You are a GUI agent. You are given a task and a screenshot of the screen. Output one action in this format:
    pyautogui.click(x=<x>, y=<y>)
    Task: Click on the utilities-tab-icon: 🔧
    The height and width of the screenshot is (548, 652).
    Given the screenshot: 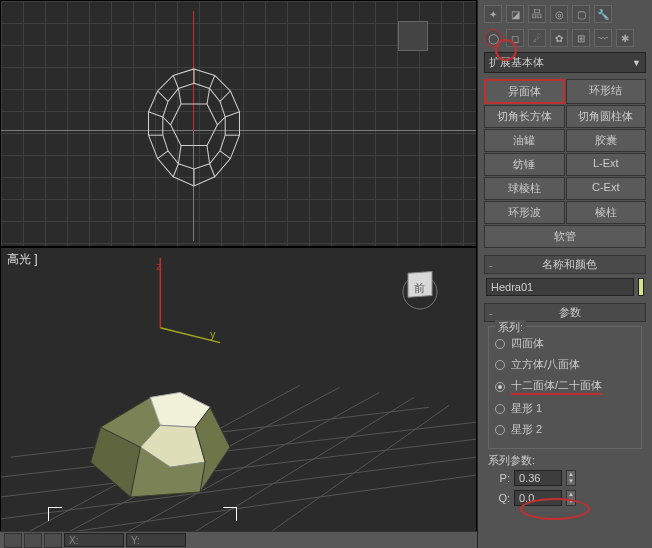 What is the action you would take?
    pyautogui.click(x=603, y=14)
    